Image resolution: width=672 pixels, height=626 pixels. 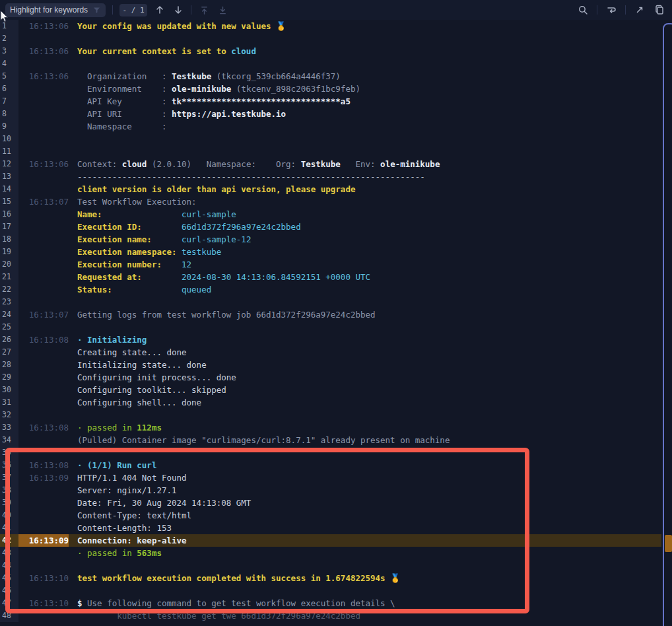 What do you see at coordinates (9, 52) in the screenshot?
I see `line-number: 3` at bounding box center [9, 52].